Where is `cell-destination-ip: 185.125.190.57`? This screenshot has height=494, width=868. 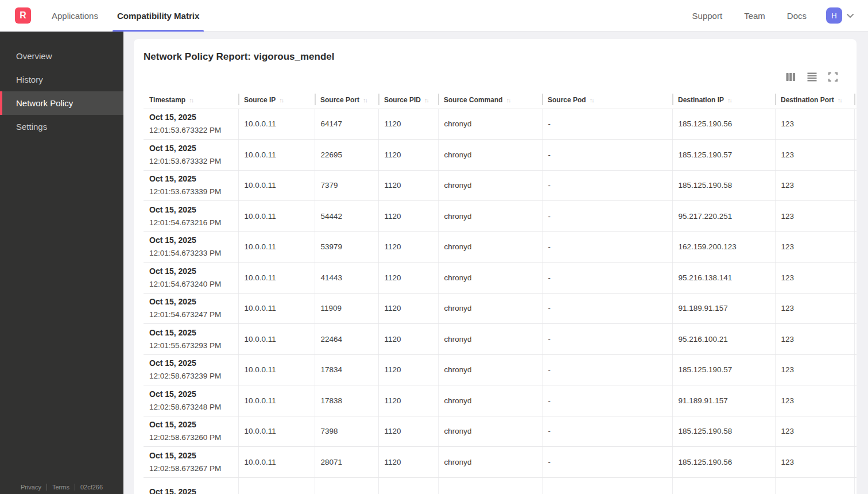
cell-destination-ip: 185.125.190.57 is located at coordinates (723, 155).